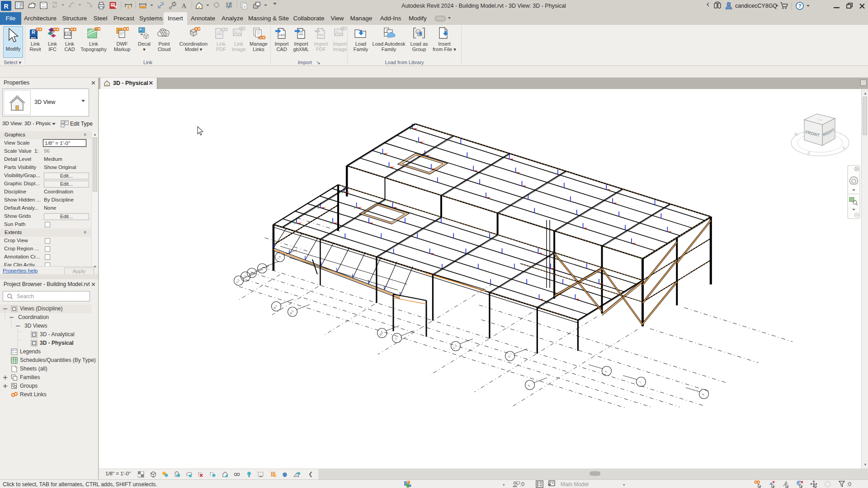 Image resolution: width=868 pixels, height=488 pixels. Describe the element at coordinates (703, 394) in the screenshot. I see `svg-text: 8` at that location.